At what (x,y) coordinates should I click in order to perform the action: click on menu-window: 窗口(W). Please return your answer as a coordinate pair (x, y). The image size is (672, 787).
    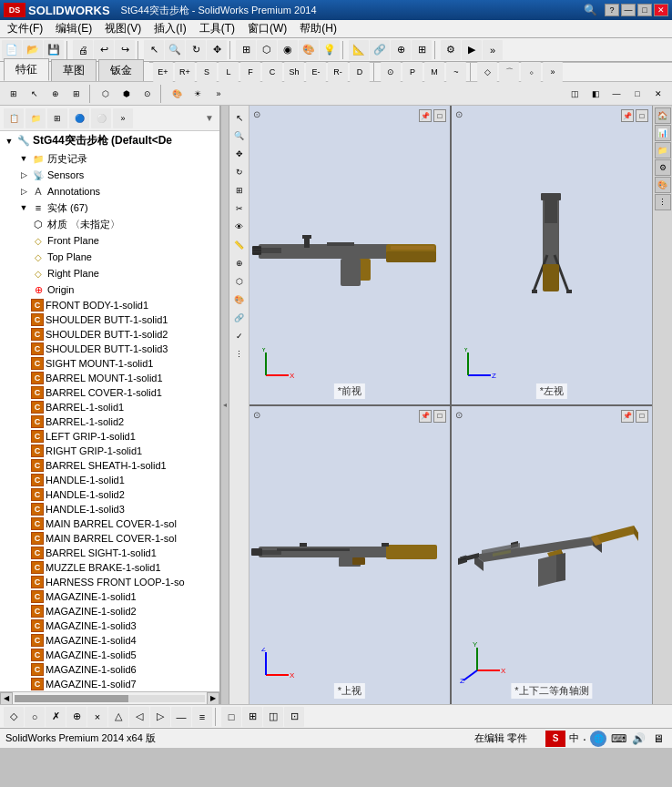
    Looking at the image, I should click on (268, 29).